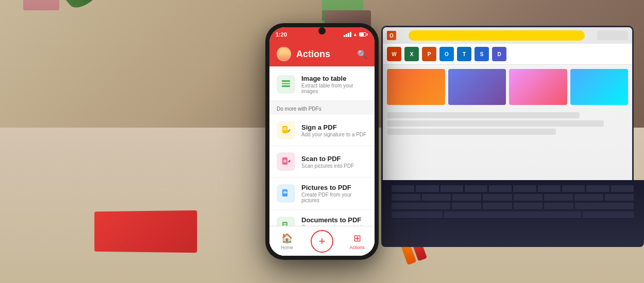 Image resolution: width=644 pixels, height=283 pixels. Describe the element at coordinates (464, 54) in the screenshot. I see `teams-icon: T` at that location.